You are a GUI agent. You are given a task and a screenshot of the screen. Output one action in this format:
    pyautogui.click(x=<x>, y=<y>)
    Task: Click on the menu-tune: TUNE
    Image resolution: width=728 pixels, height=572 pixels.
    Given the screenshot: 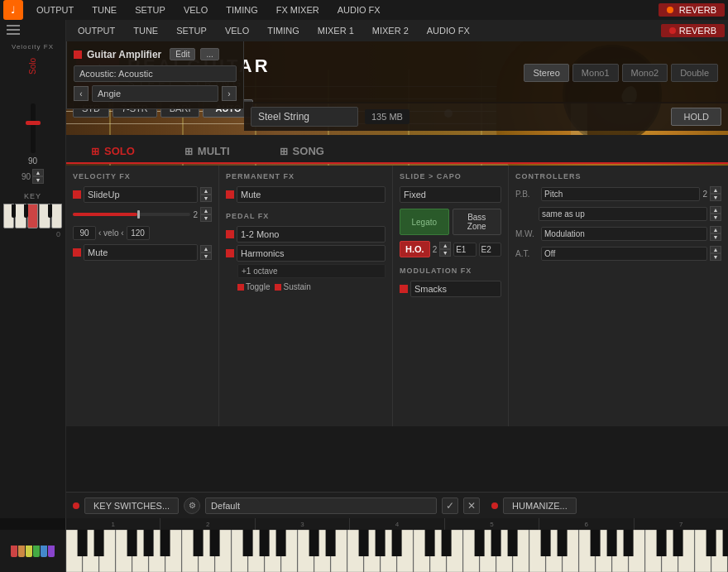 What is the action you would take?
    pyautogui.click(x=104, y=10)
    